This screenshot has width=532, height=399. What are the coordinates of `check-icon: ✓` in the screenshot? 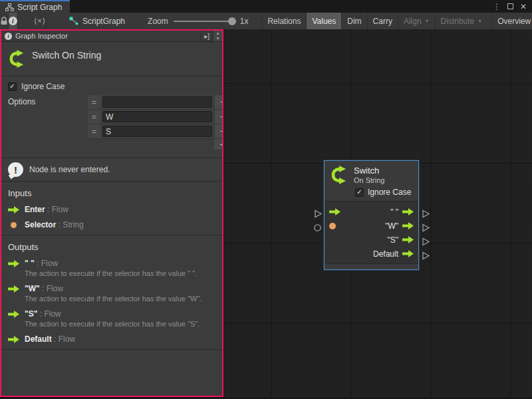 It's located at (12, 86).